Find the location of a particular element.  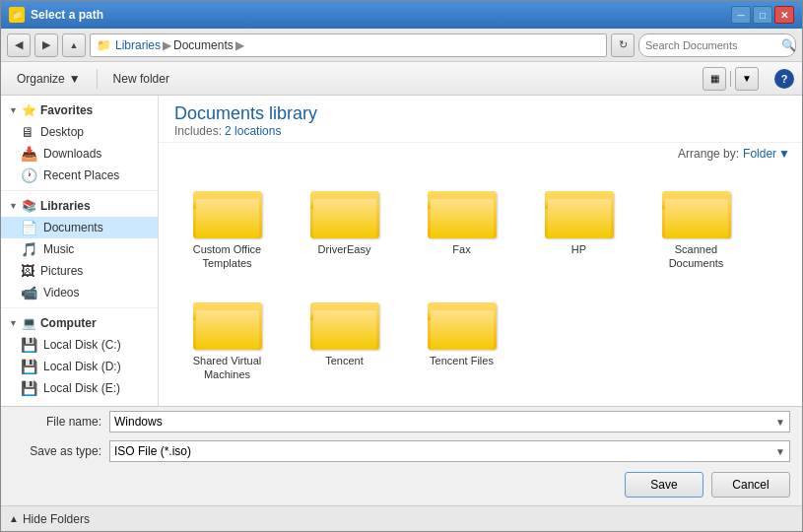

savetype-label: Save as type: is located at coordinates (57, 451).